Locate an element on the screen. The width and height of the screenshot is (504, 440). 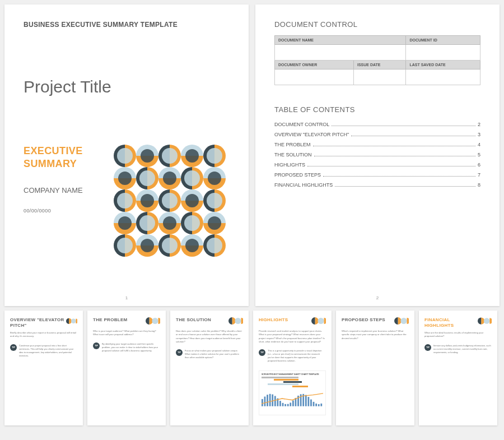
template-header: BUSINESS EXECUTIVE SUMMARY TEMPLATE is located at coordinates (127, 25).